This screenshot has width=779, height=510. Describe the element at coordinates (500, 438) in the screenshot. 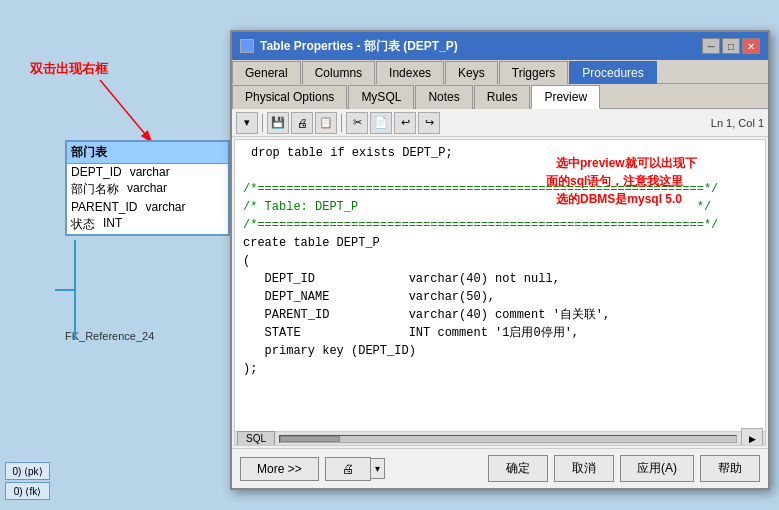

I see `code-scrollbar-horizontal: SQL ▶` at that location.